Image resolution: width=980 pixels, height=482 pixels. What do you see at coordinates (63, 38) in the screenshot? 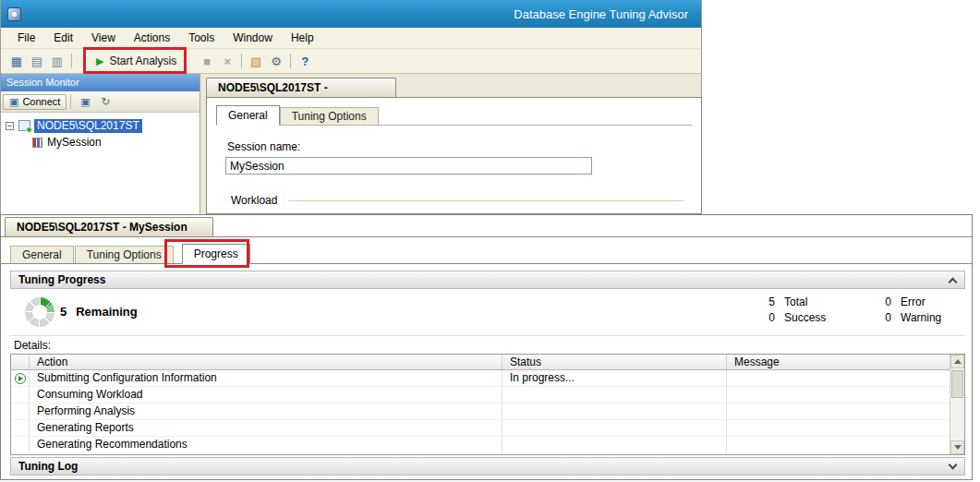
I see `menu-edit: Edit` at bounding box center [63, 38].